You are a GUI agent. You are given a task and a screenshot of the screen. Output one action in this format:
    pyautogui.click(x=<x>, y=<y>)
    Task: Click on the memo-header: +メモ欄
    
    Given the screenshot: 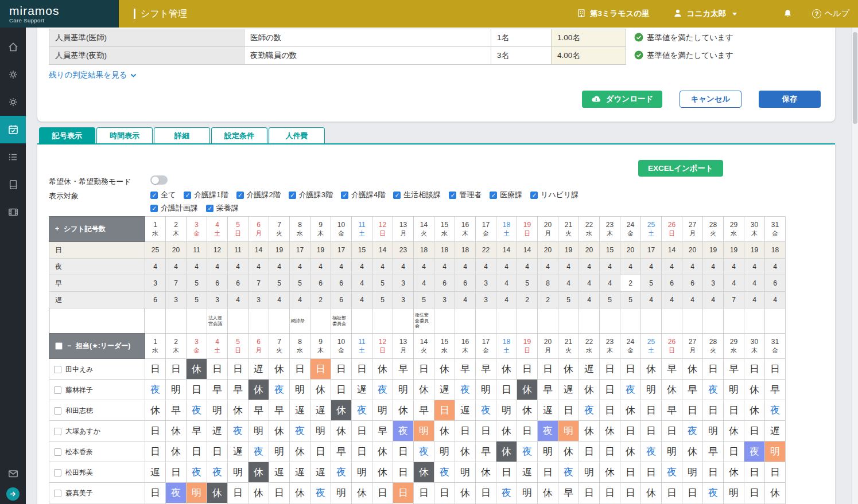 What is the action you would take?
    pyautogui.click(x=98, y=321)
    